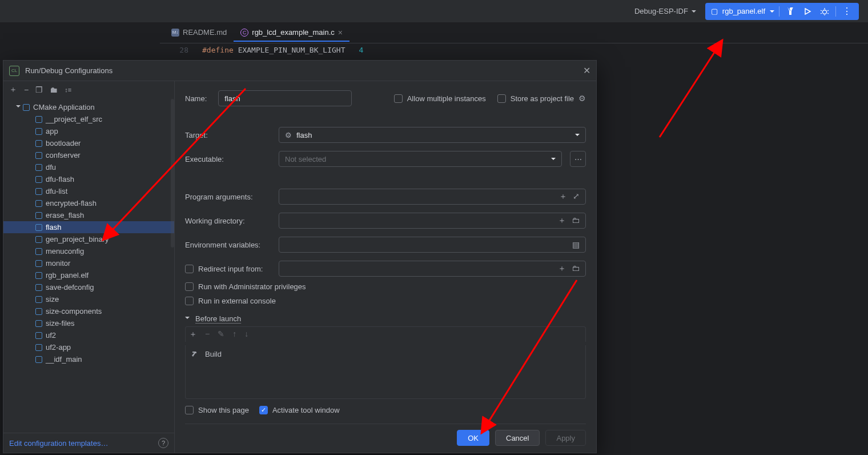 This screenshot has width=868, height=455. What do you see at coordinates (440, 98) in the screenshot?
I see `allow-multiple-checkbox: Allow multiple instances` at bounding box center [440, 98].